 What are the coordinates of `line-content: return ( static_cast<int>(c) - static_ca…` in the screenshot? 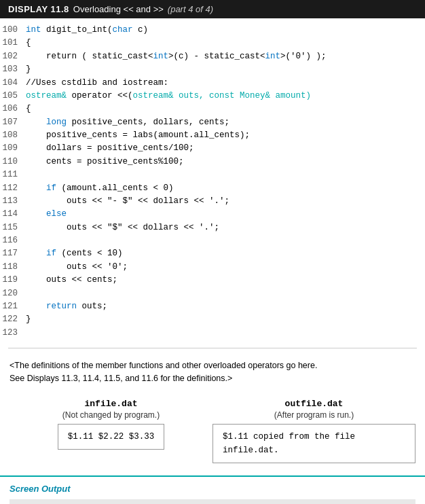 It's located at (225, 57).